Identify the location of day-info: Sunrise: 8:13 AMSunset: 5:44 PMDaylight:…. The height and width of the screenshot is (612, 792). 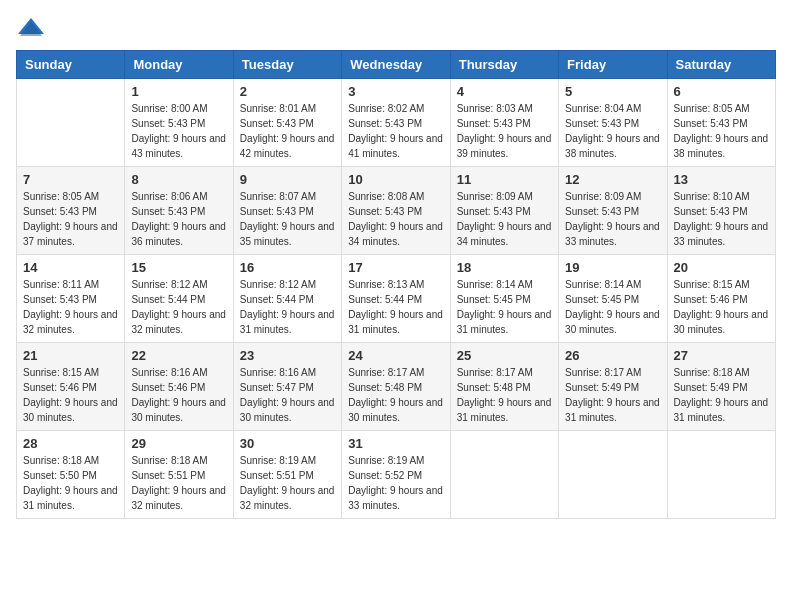
(396, 307).